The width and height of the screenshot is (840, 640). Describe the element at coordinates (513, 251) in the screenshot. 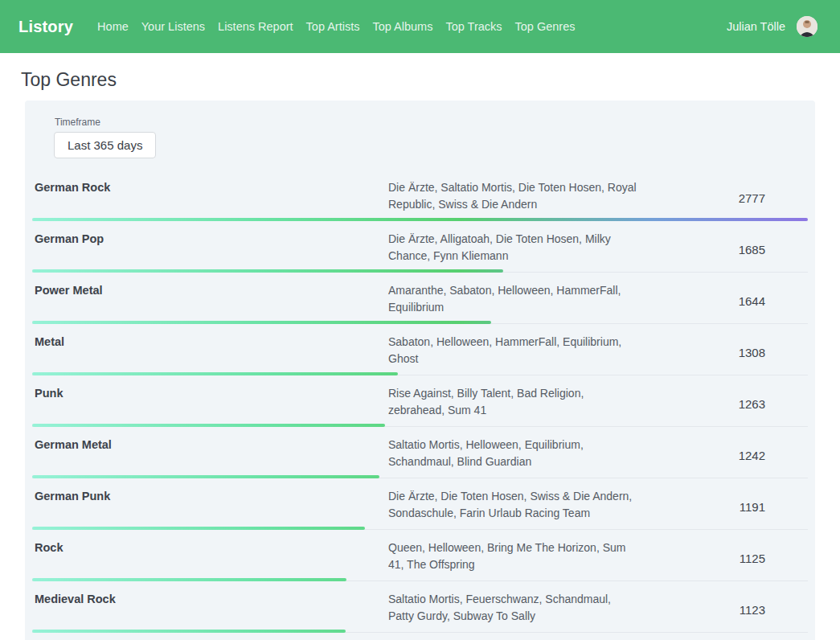

I see `genre-top-artists: Die Ärzte, Alligatoah, Die Toten Hosen, …` at that location.